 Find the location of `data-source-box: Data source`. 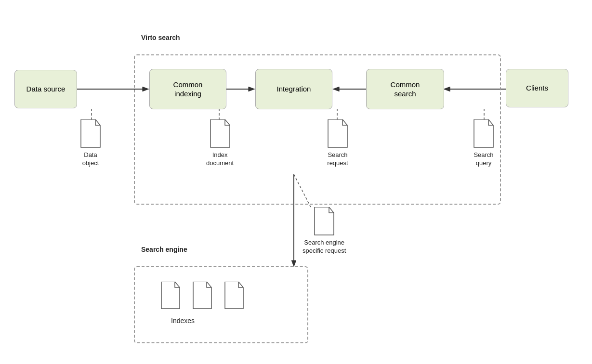

data-source-box: Data source is located at coordinates (46, 89).